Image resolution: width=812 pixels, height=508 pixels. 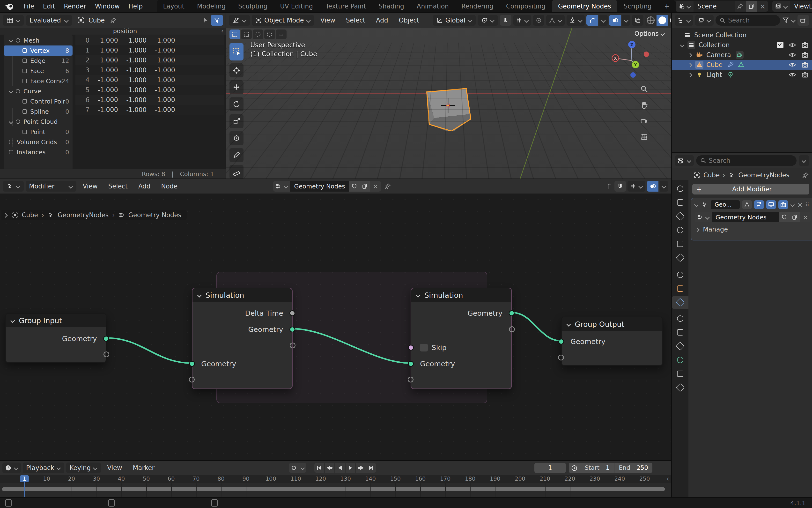 I want to click on menu-edit: Edit, so click(x=49, y=6).